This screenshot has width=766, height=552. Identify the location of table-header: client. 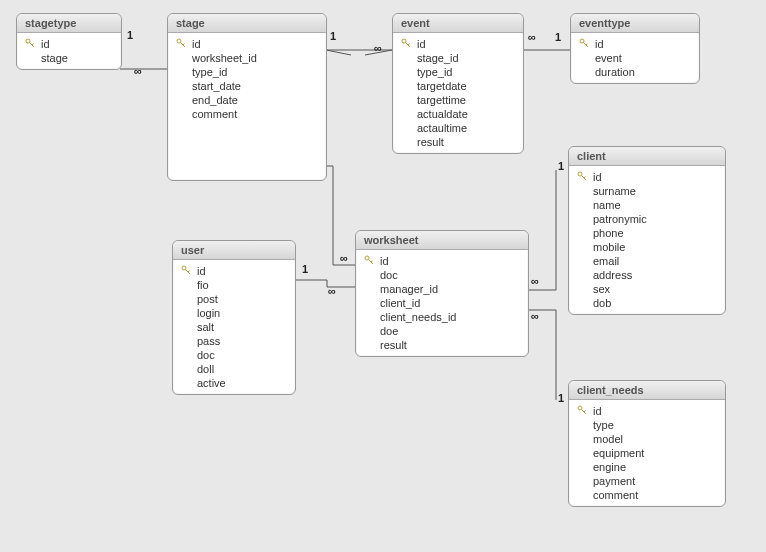
(647, 156).